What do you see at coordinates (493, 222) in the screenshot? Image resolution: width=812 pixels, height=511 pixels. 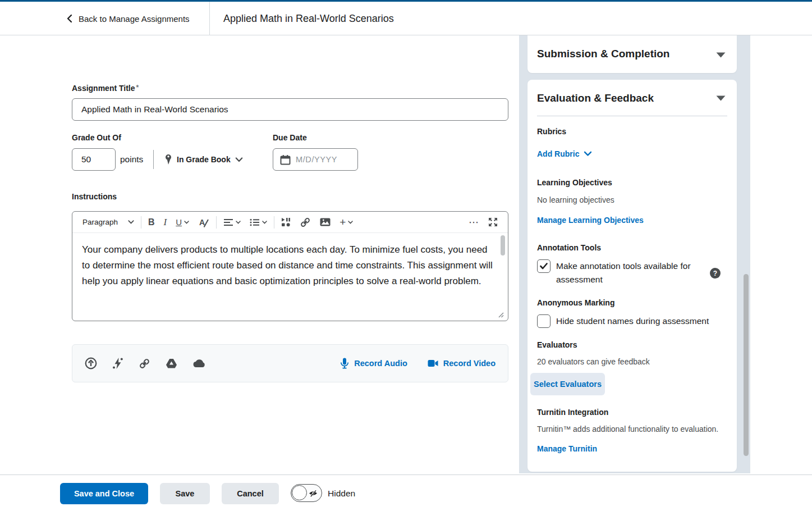 I see `fullscreen-button` at bounding box center [493, 222].